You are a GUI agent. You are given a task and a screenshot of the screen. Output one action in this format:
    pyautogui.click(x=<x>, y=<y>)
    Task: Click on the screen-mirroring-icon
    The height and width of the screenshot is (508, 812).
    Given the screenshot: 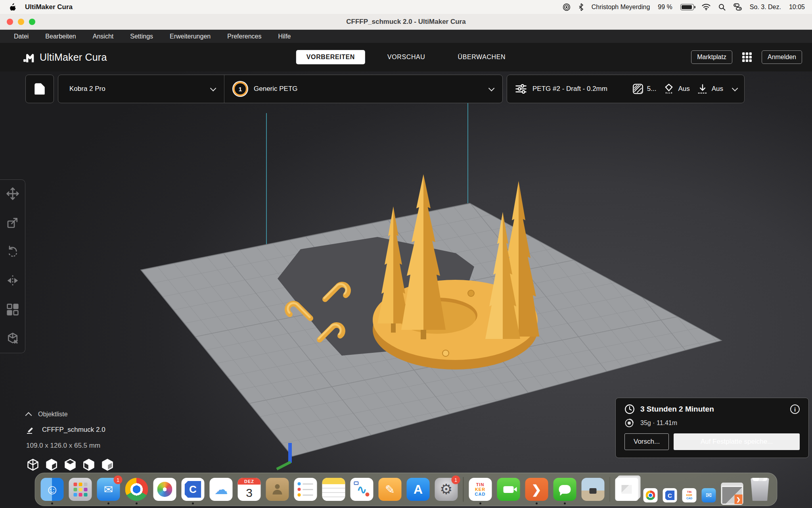 What is the action you would take?
    pyautogui.click(x=567, y=7)
    